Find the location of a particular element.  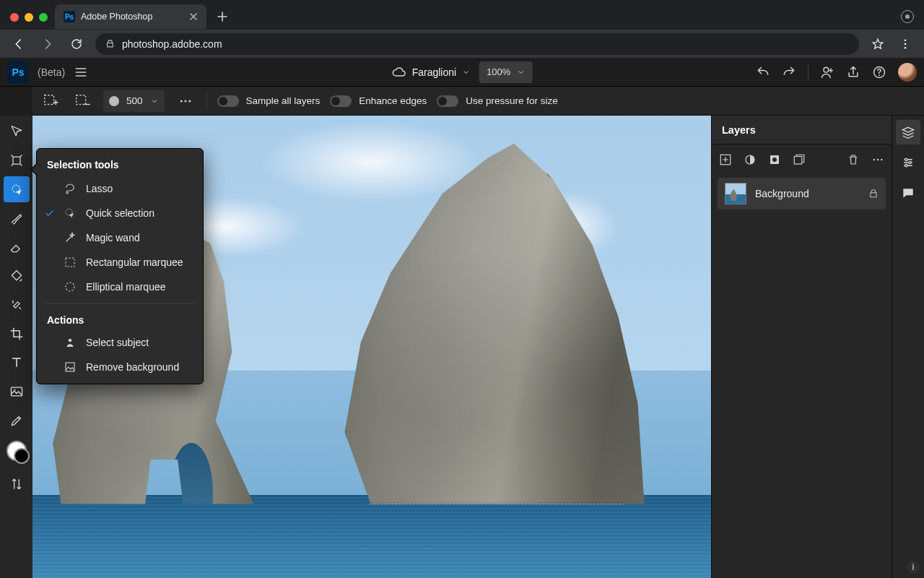

help-button is located at coordinates (879, 72).